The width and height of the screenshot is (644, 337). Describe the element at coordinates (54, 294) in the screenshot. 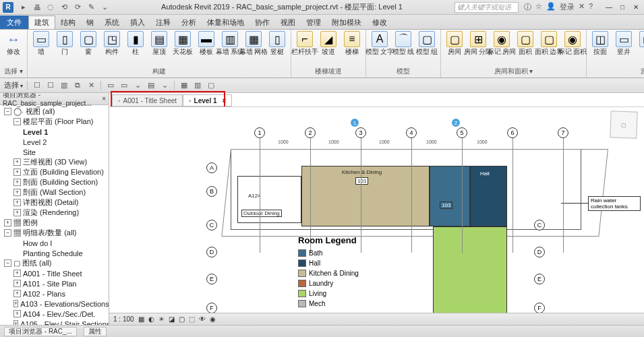

I see `tree-item: +A102 - Plans` at that location.